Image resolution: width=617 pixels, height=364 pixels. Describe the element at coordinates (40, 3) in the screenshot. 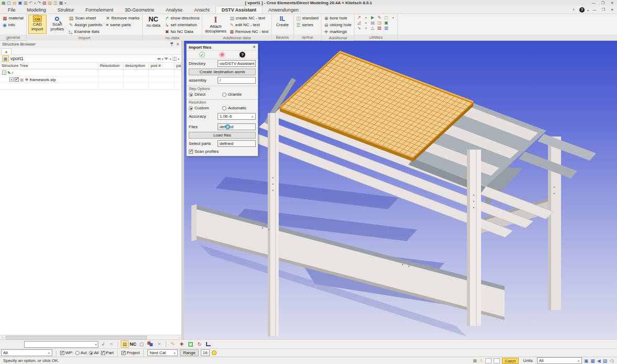

I see `redo-icon: ↷` at that location.